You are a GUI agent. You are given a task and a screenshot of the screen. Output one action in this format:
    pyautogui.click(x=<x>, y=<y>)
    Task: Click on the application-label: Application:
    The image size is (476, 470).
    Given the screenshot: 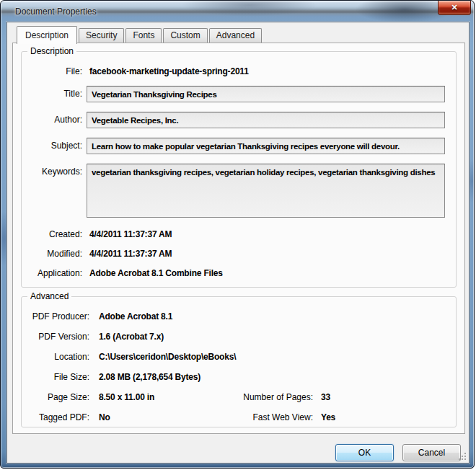 What is the action you would take?
    pyautogui.click(x=52, y=273)
    